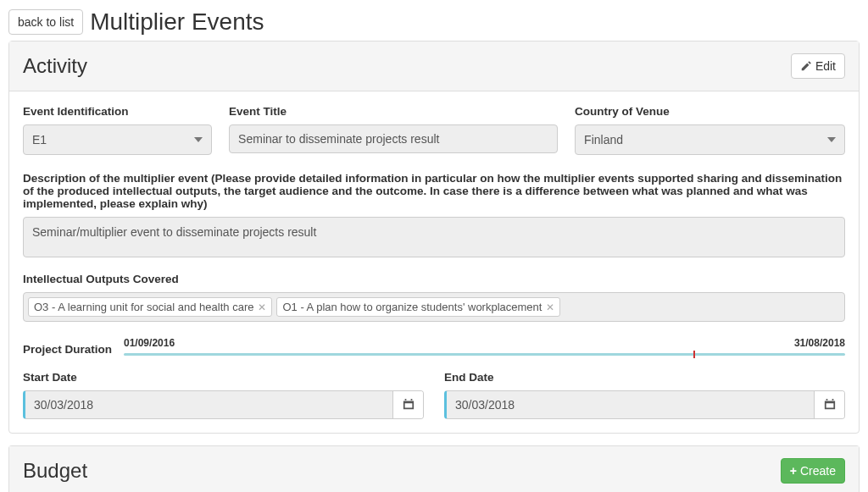  Describe the element at coordinates (818, 471) in the screenshot. I see `create-button-label: Create` at that location.